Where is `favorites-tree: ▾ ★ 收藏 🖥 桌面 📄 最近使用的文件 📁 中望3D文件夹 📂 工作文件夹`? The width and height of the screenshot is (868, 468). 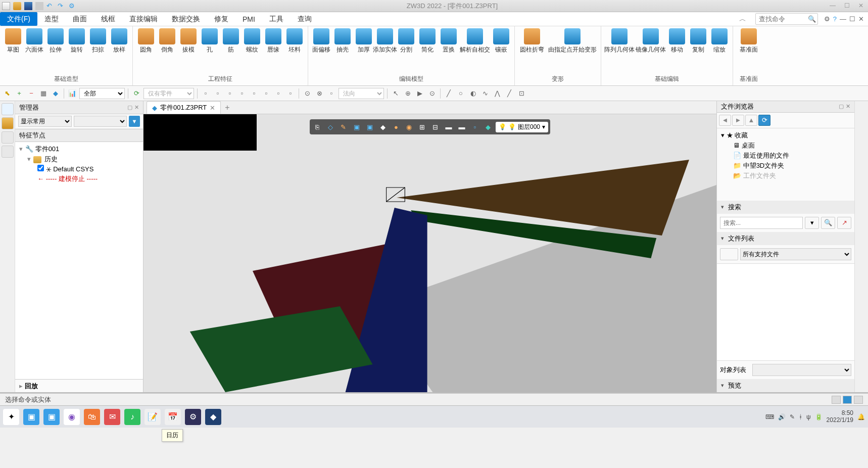 favorites-tree: ▾ ★ 收藏 🖥 桌面 📄 最近使用的文件 📁 中望3D文件夹 📂 工作文件夹 is located at coordinates (786, 156).